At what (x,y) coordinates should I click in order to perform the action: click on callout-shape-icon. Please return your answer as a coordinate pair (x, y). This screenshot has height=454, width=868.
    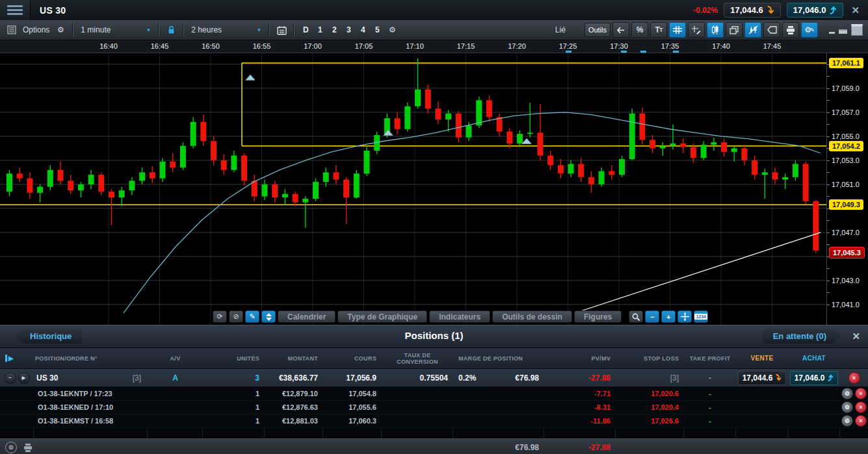
    Looking at the image, I should click on (772, 30).